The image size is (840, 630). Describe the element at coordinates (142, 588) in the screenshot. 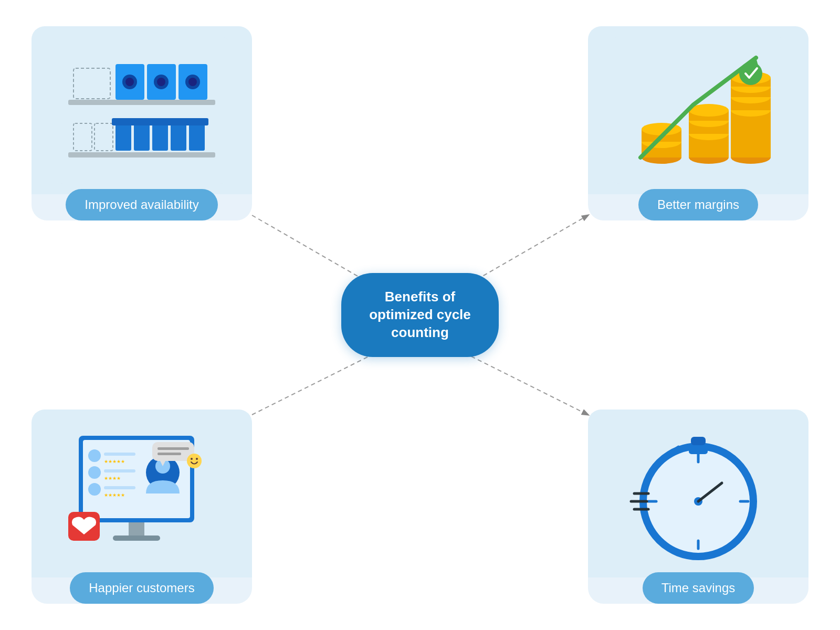

I see `label-pill-customers: Happier customers` at that location.